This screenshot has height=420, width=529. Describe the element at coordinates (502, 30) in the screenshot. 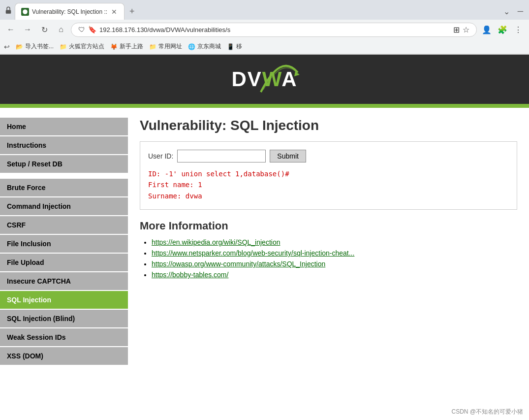

I see `extensions-button: 🧩` at that location.